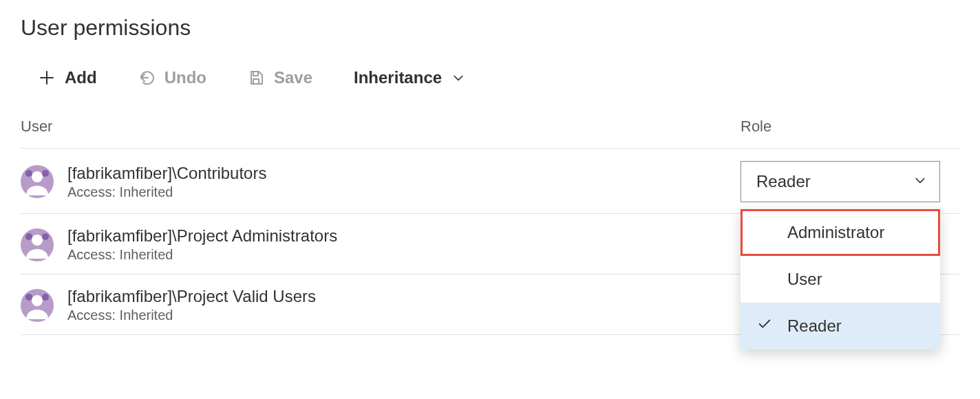 This screenshot has width=980, height=399. I want to click on undo-icon, so click(147, 78).